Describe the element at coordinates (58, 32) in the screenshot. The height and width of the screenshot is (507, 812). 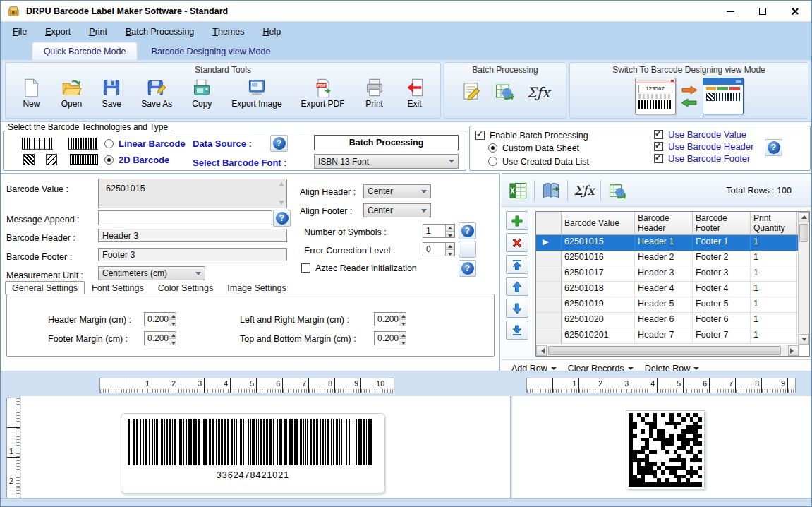
I see `menu-item: Export` at that location.